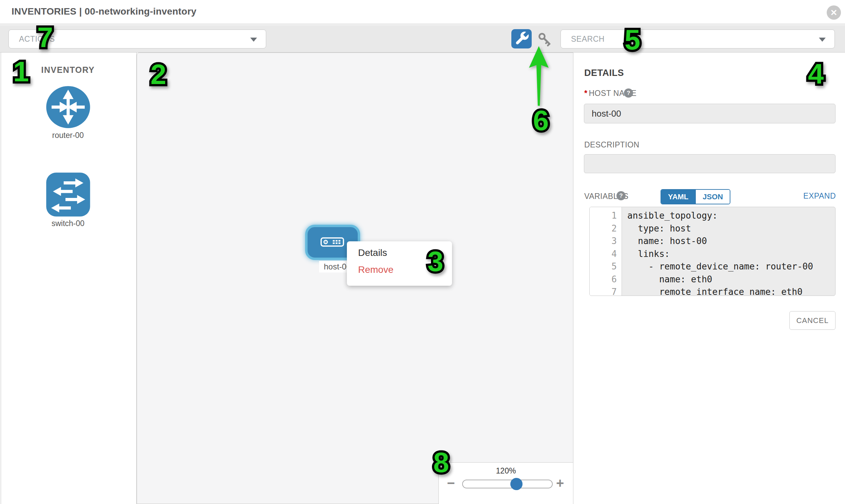  I want to click on host-name-help-icon: ?, so click(629, 93).